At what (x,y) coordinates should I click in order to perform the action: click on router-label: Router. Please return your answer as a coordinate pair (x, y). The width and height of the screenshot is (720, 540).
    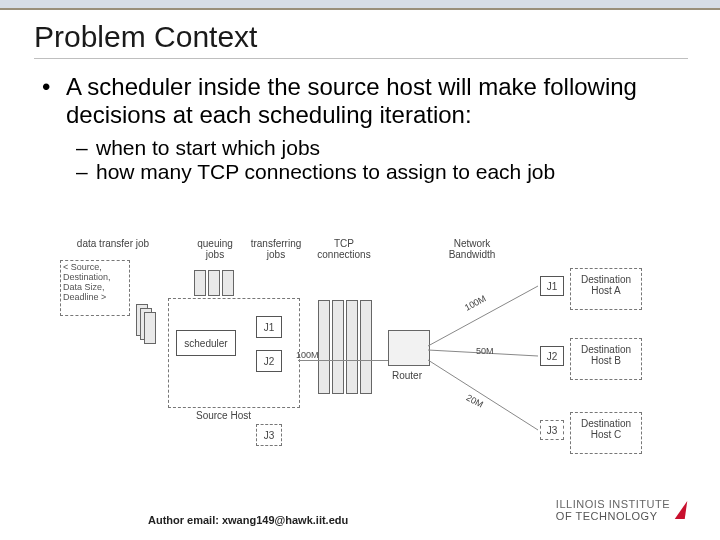
    Looking at the image, I should click on (407, 376).